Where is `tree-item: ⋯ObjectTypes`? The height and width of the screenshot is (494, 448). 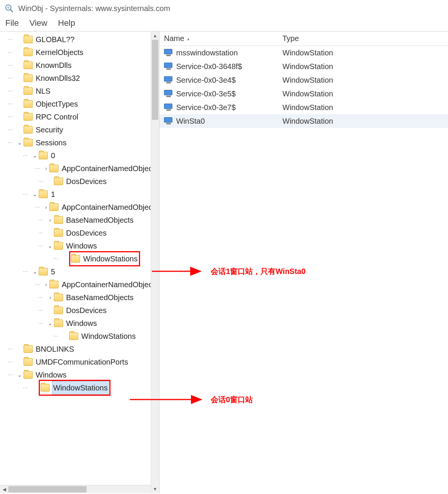
tree-item: ⋯ObjectTypes is located at coordinates (80, 104).